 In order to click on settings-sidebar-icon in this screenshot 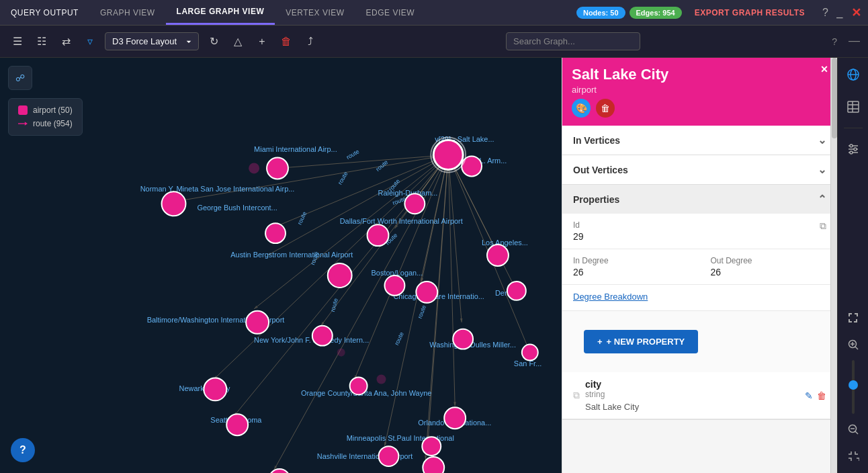, I will do `click(853, 149)`.